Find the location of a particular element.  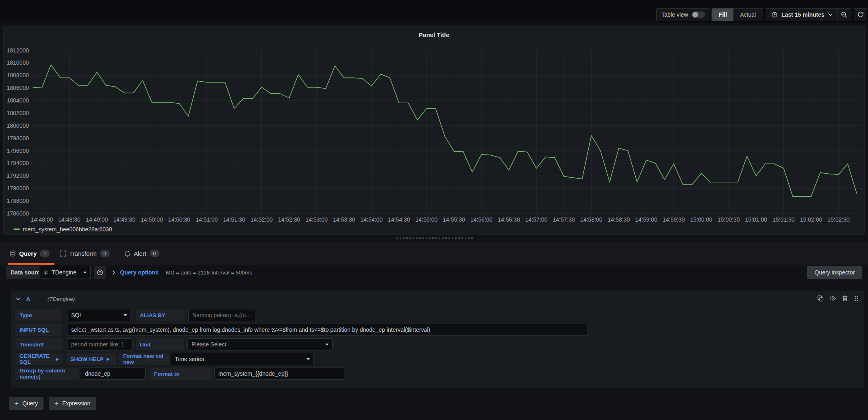

x-axis-label: 14:49:30 is located at coordinates (124, 220).